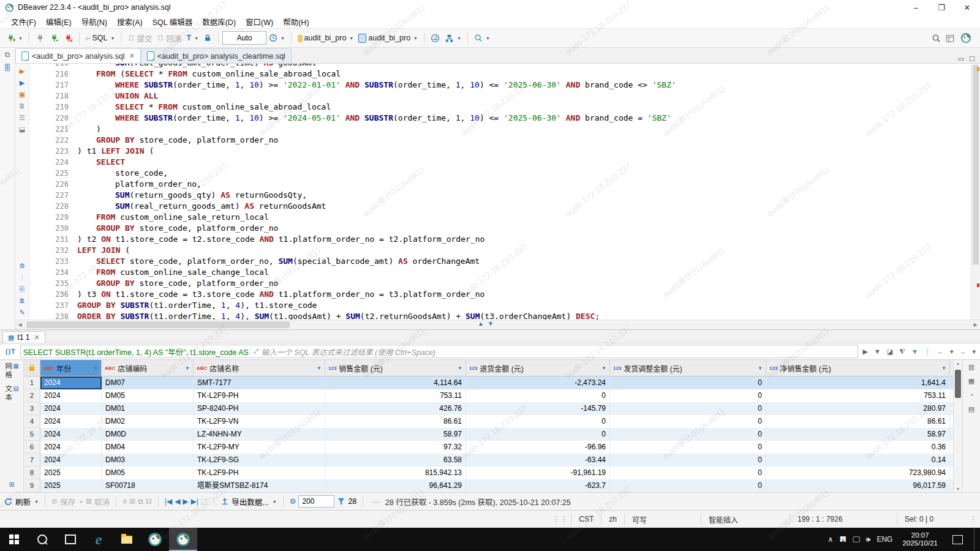 The width and height of the screenshot is (980, 551). Describe the element at coordinates (481, 323) in the screenshot. I see `collapse-up-icon: ▲` at that location.